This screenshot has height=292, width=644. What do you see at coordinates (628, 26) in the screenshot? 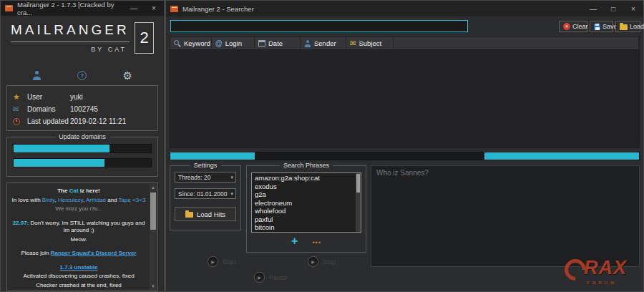
I see `load-button: Load` at bounding box center [628, 26].